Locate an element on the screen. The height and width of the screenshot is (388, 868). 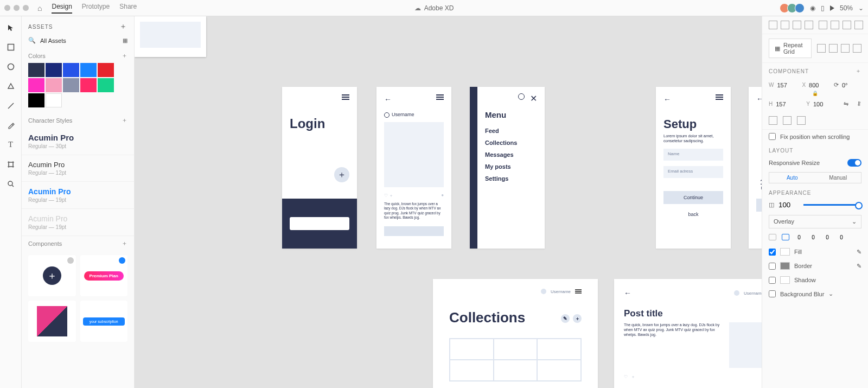
component-premium: Premium Plan is located at coordinates (104, 276).